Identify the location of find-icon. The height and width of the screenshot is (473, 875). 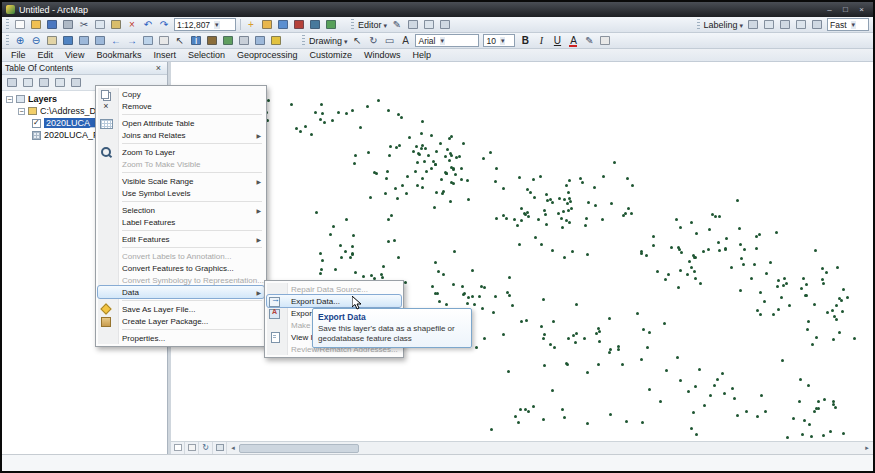
(212, 41).